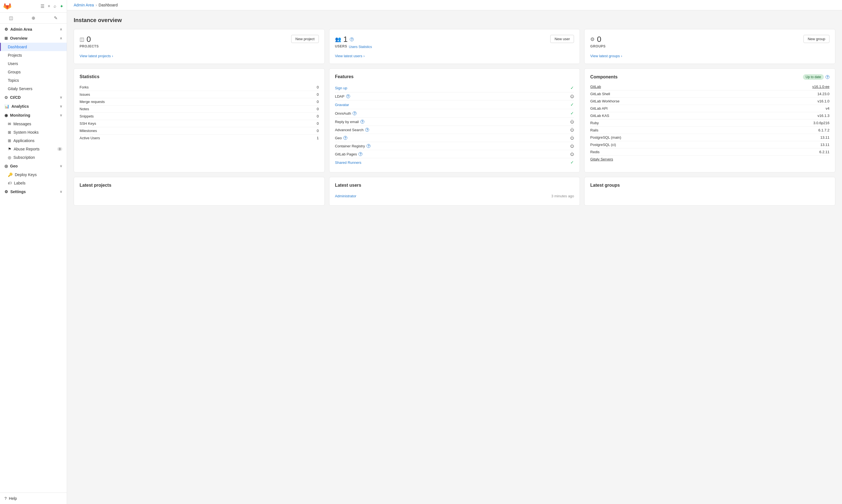 The image size is (842, 504). What do you see at coordinates (606, 56) in the screenshot?
I see `view-latest-groups-link: View latest groups ›` at bounding box center [606, 56].